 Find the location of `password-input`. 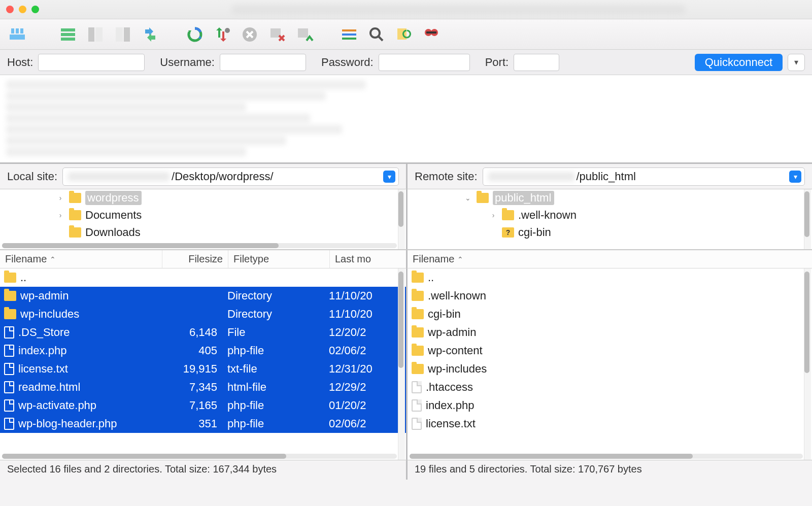

password-input is located at coordinates (424, 62).